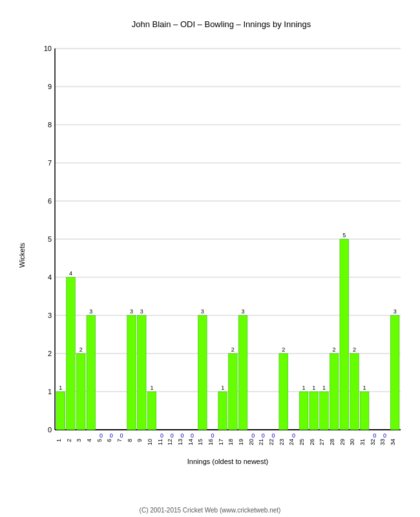 The width and height of the screenshot is (420, 517). I want to click on svg-text: Innings (oldest to newest), so click(227, 461).